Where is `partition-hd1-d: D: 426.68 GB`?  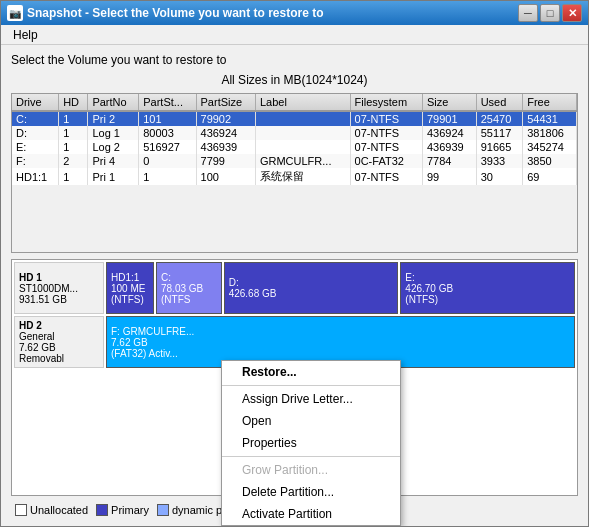
partition-hd1-d: D: 426.68 GB is located at coordinates (312, 288).